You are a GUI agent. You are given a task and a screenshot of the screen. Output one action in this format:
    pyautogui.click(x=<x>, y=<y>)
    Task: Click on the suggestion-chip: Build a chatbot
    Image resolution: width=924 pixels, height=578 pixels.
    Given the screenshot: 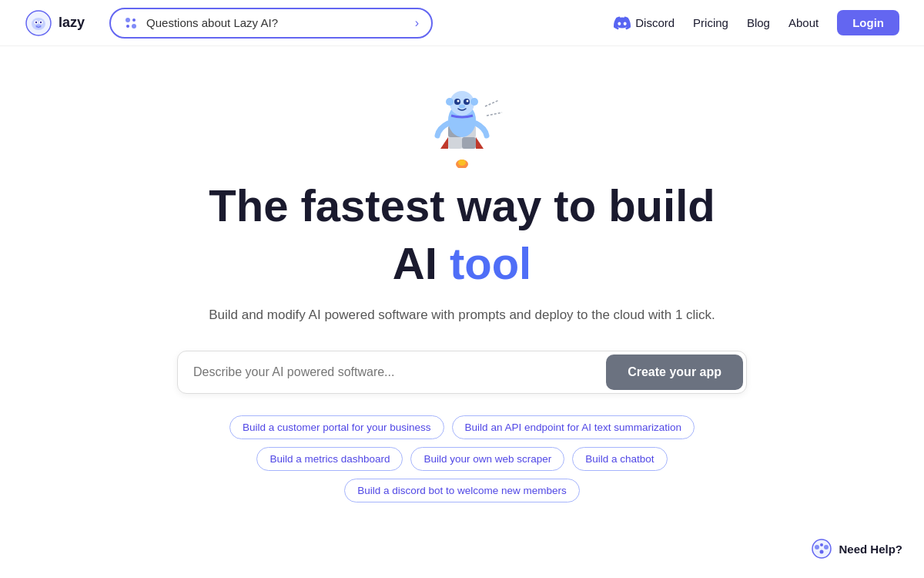 What is the action you would take?
    pyautogui.click(x=619, y=459)
    